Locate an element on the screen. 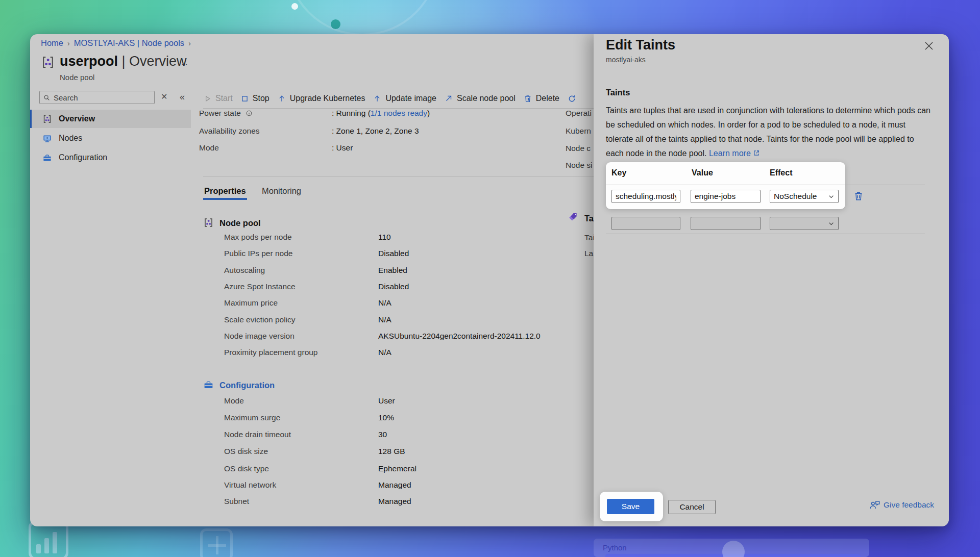  truncated-label: Node si is located at coordinates (579, 165).